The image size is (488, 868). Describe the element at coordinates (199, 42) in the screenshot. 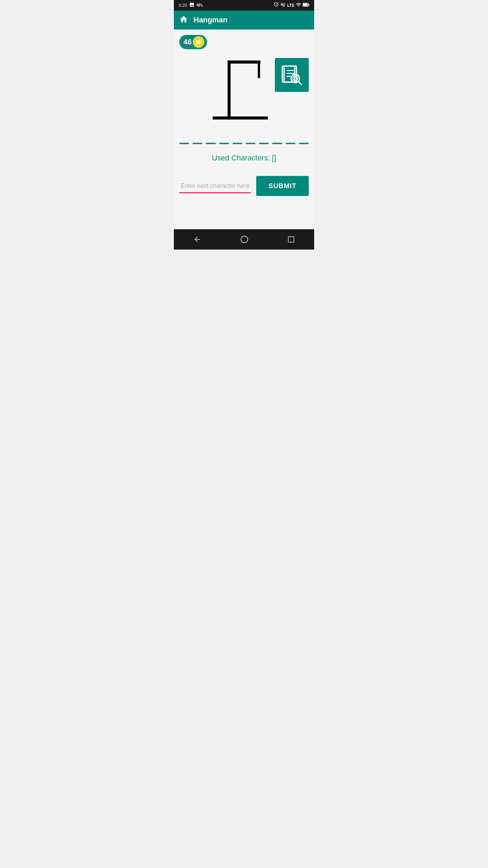

I see `star-coin` at that location.